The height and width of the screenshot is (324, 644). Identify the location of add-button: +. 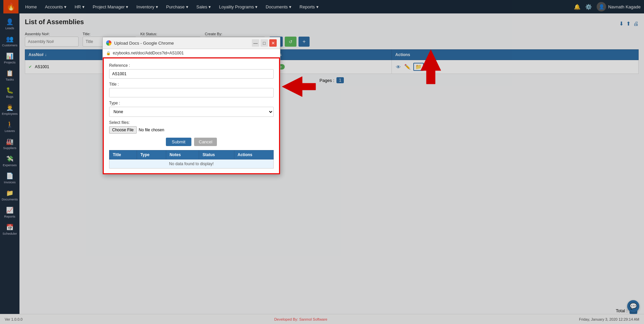
(304, 42).